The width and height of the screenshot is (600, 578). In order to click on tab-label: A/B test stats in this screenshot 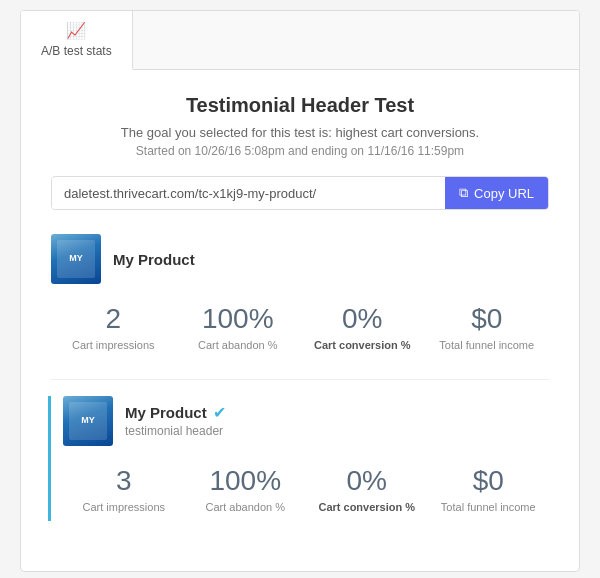, I will do `click(76, 51)`.